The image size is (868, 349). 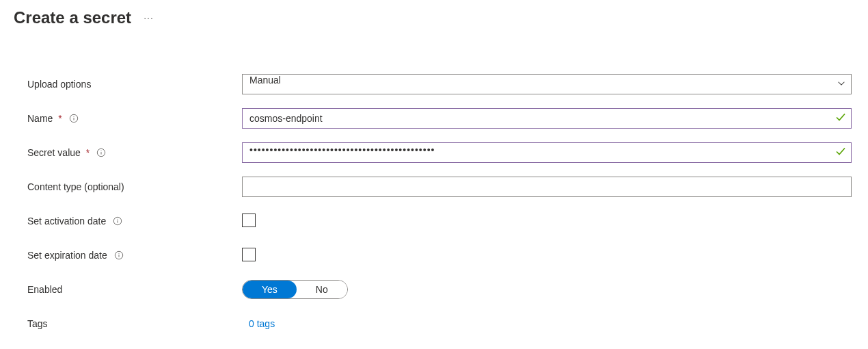 What do you see at coordinates (59, 84) in the screenshot?
I see `upload-options-label: Upload options` at bounding box center [59, 84].